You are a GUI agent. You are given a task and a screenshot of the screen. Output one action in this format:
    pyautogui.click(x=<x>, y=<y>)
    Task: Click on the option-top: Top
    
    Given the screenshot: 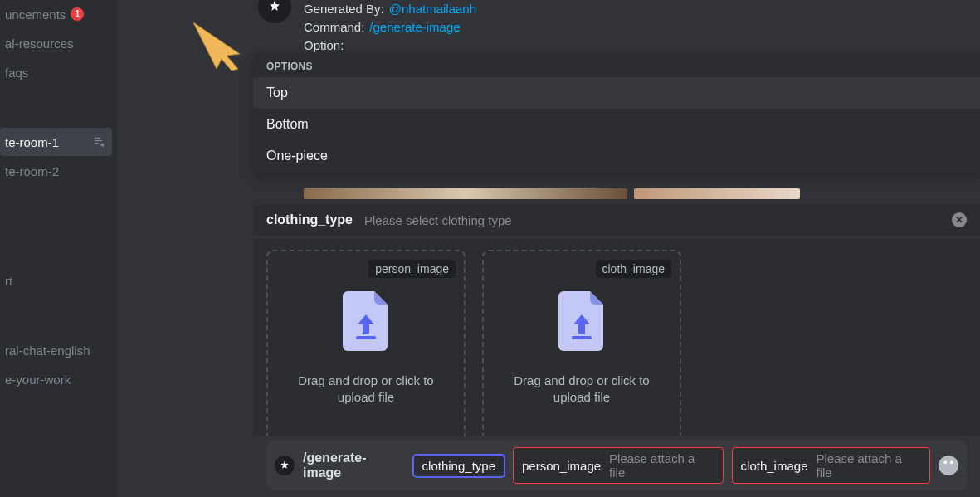 What is the action you would take?
    pyautogui.click(x=617, y=93)
    